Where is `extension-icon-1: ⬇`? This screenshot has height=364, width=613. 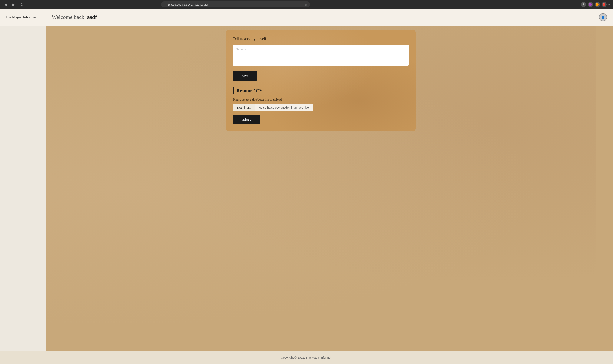 extension-icon-1: ⬇ is located at coordinates (584, 4).